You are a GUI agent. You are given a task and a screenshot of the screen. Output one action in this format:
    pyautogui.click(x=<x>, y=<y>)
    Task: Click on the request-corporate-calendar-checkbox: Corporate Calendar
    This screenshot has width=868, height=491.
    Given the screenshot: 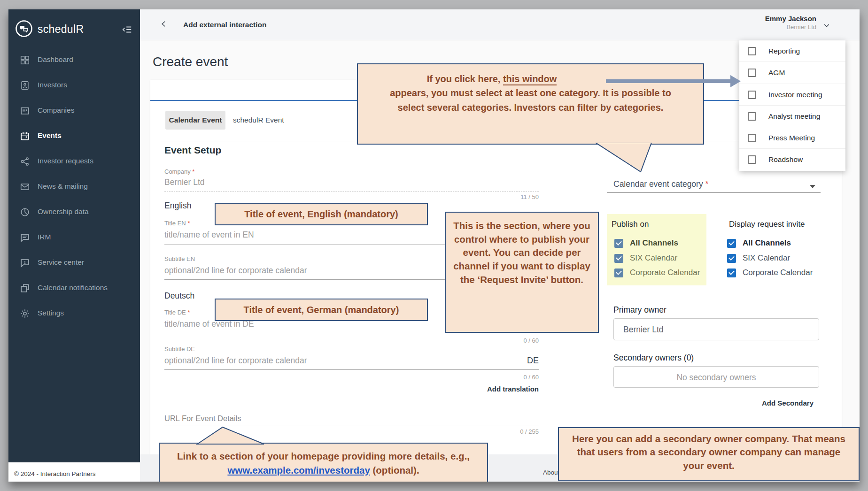 What is the action you would take?
    pyautogui.click(x=770, y=273)
    